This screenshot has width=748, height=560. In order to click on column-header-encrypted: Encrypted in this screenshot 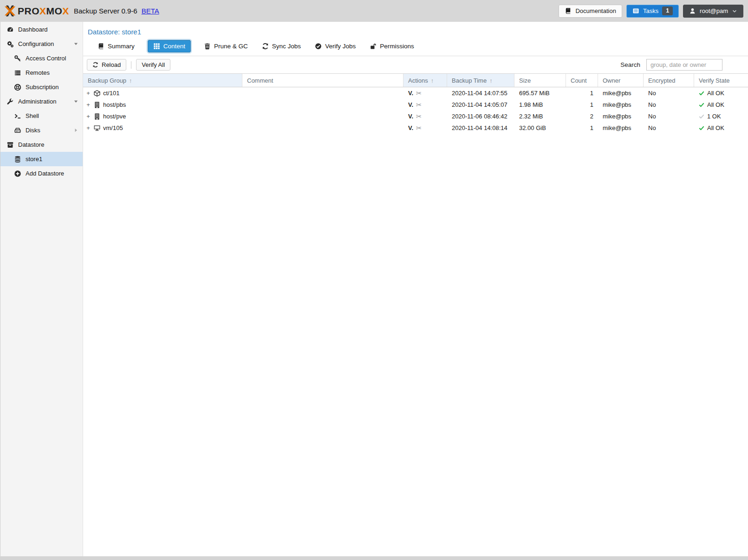, I will do `click(669, 80)`.